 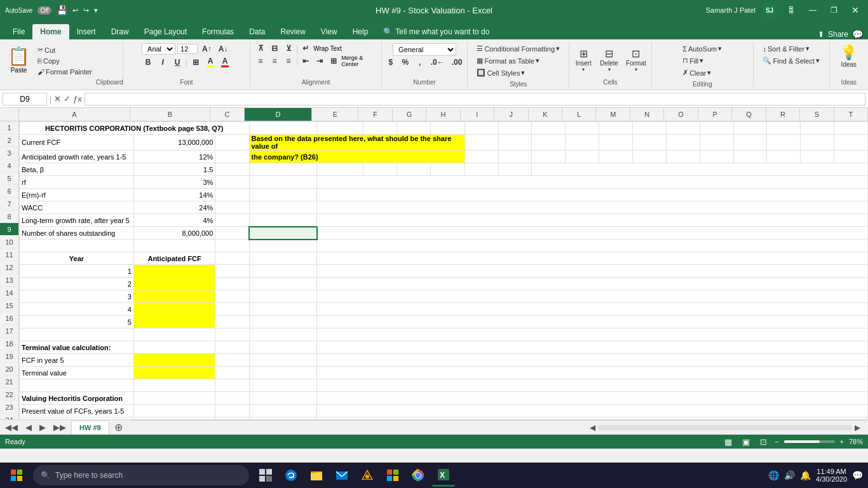 What do you see at coordinates (227, 114) in the screenshot?
I see `col-header-c: C` at bounding box center [227, 114].